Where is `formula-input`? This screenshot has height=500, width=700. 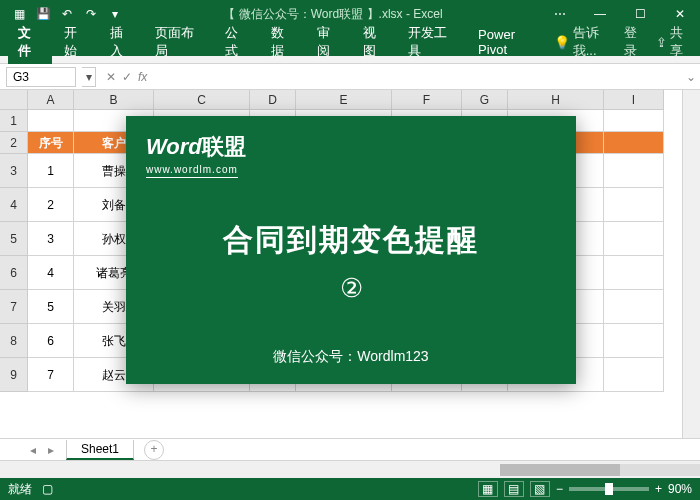
formula-input is located at coordinates (420, 77).